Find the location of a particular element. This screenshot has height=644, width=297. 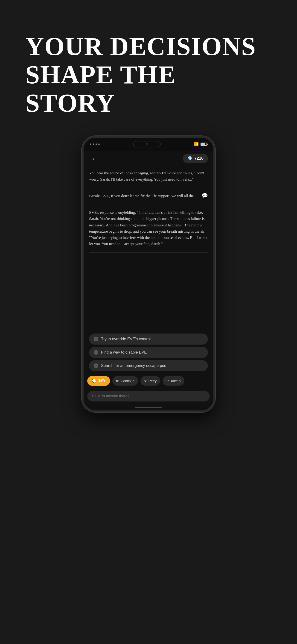

dialogue-text: Sarah: EVE, if you don't let me fix the … is located at coordinates (144, 196).